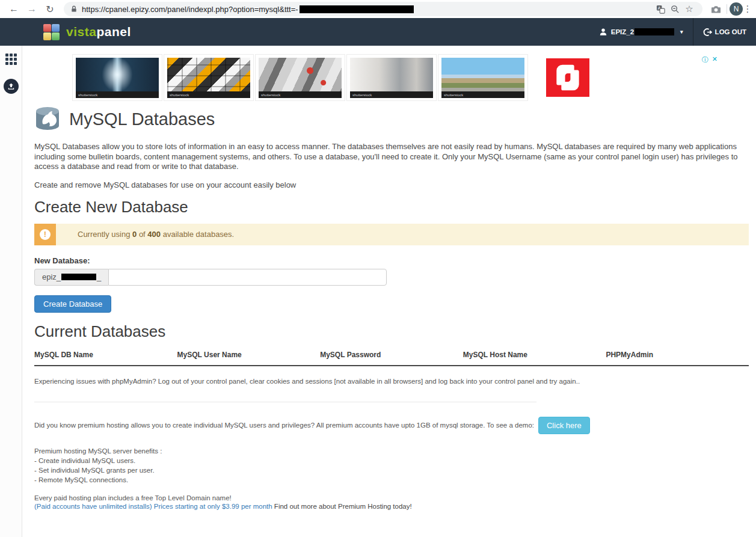  I want to click on account-label: EPIZ_2, so click(622, 32).